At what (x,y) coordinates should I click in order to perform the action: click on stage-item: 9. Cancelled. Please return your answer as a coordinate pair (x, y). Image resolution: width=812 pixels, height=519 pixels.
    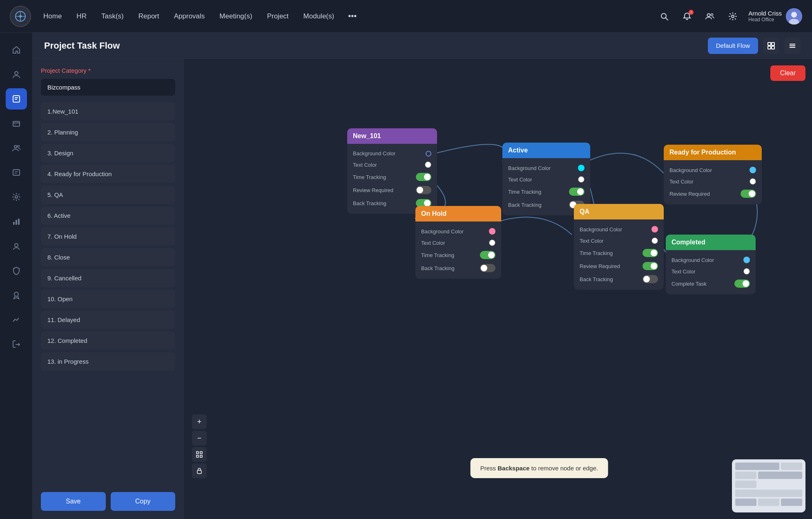
    Looking at the image, I should click on (108, 278).